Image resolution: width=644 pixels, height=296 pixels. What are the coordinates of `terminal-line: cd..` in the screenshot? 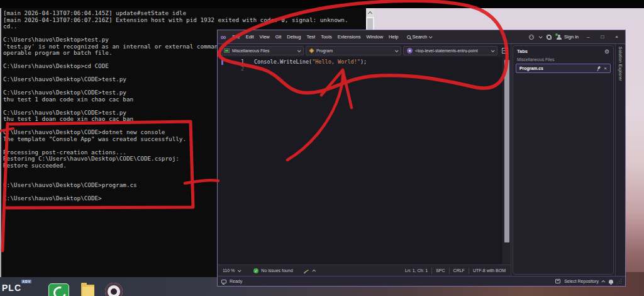 It's located at (184, 26).